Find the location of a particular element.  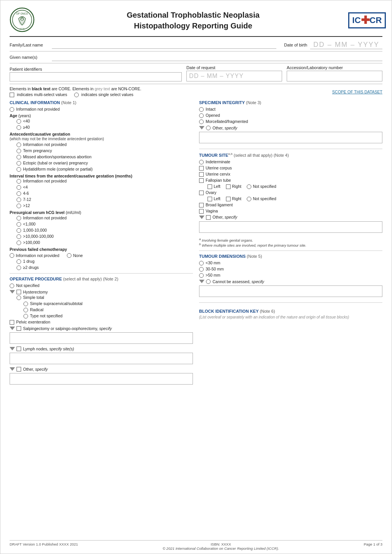

radio-ectopic is located at coordinates (19, 163).